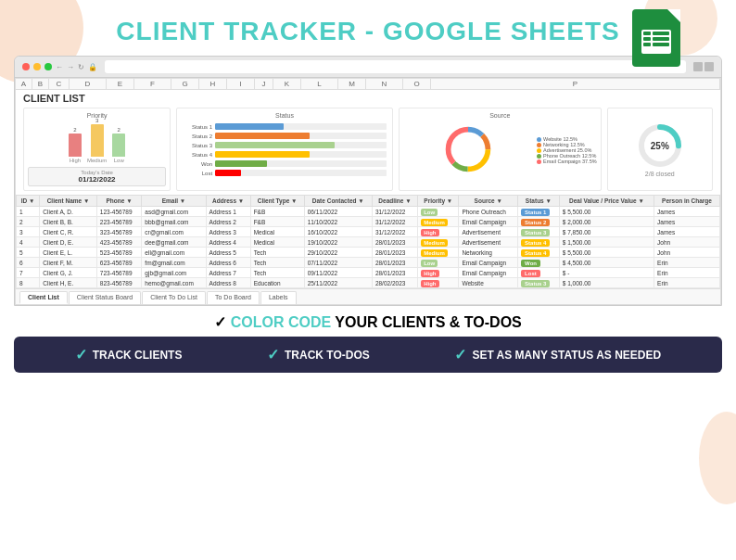 This screenshot has height=560, width=736. What do you see at coordinates (228, 201) in the screenshot?
I see `col-address: Address ▼` at bounding box center [228, 201].